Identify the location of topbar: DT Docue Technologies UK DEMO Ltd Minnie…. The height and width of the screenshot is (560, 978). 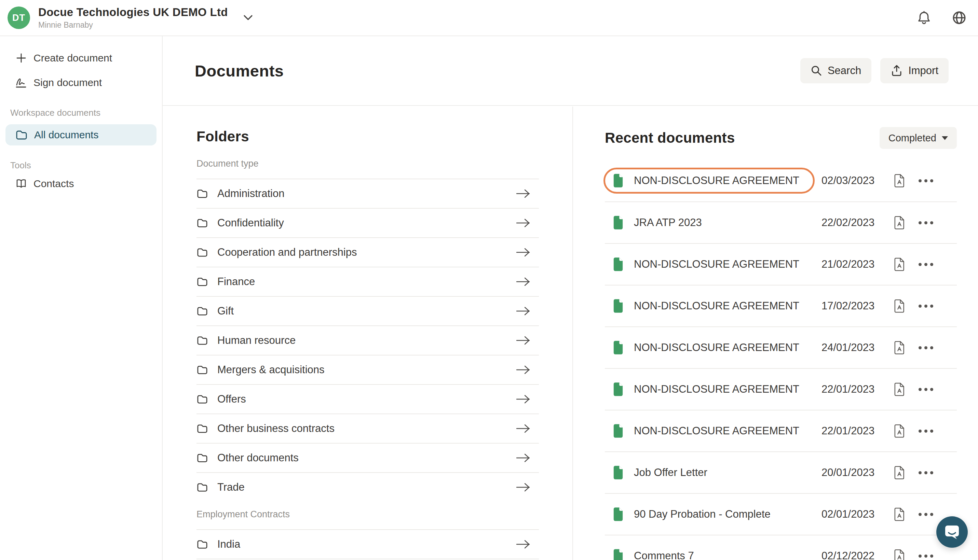
(489, 18).